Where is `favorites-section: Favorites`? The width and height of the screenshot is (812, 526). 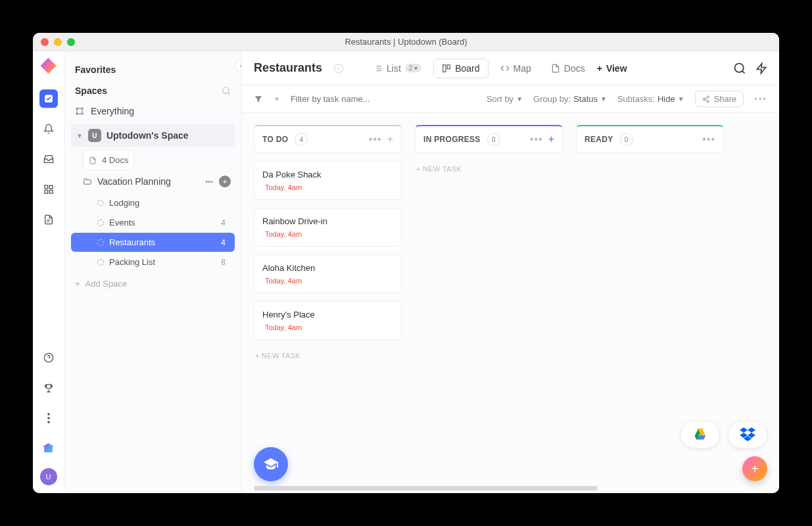
favorites-section: Favorites is located at coordinates (153, 70).